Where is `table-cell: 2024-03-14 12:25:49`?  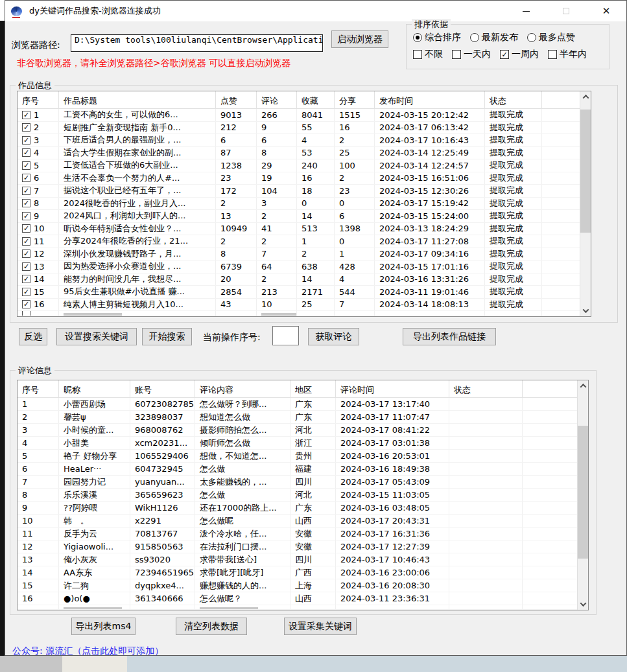 table-cell: 2024-03-14 12:25:49 is located at coordinates (430, 153).